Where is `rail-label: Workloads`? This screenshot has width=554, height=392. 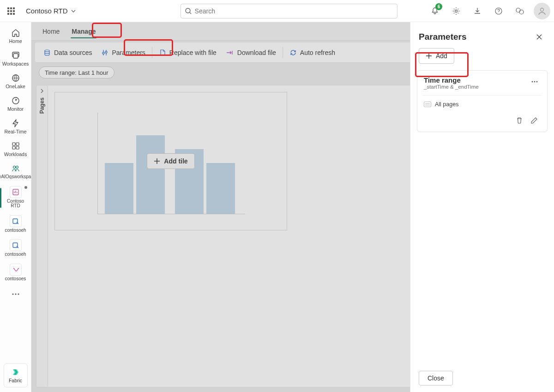 rail-label: Workloads is located at coordinates (16, 154).